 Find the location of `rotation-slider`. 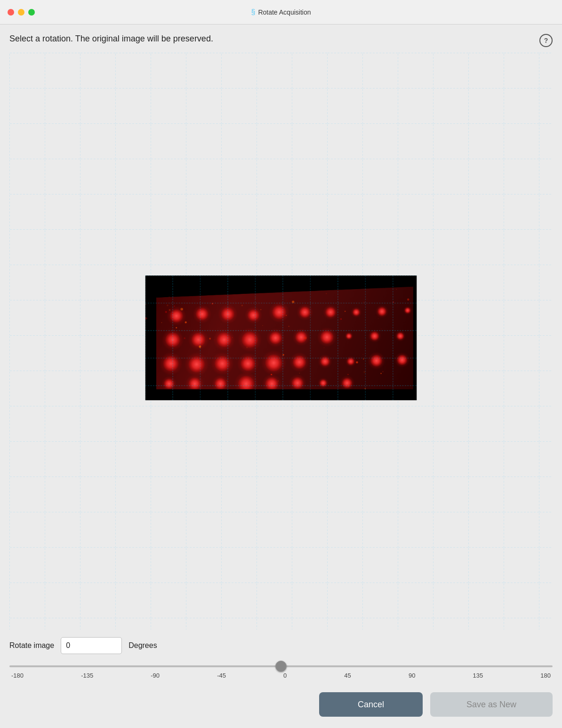

rotation-slider is located at coordinates (281, 666).